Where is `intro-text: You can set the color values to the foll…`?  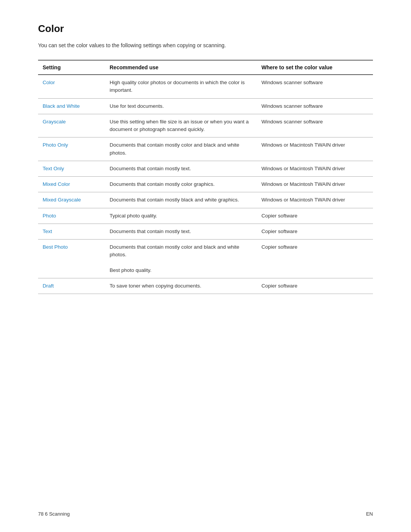 intro-text: You can set the color values to the foll… is located at coordinates (206, 45).